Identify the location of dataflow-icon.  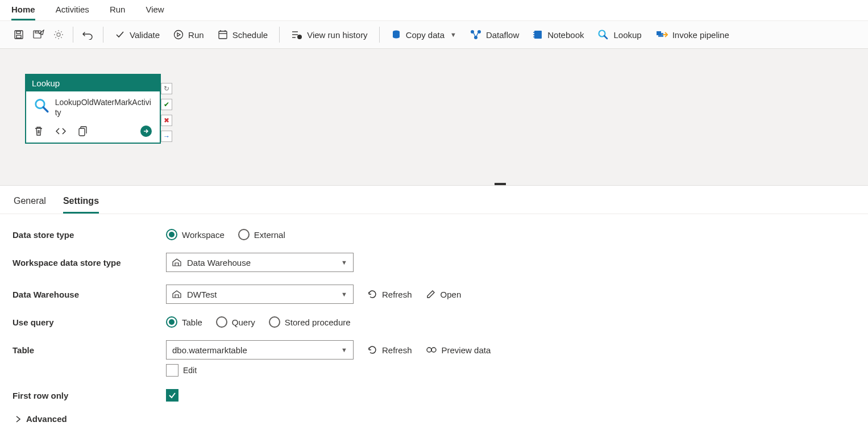
(476, 35).